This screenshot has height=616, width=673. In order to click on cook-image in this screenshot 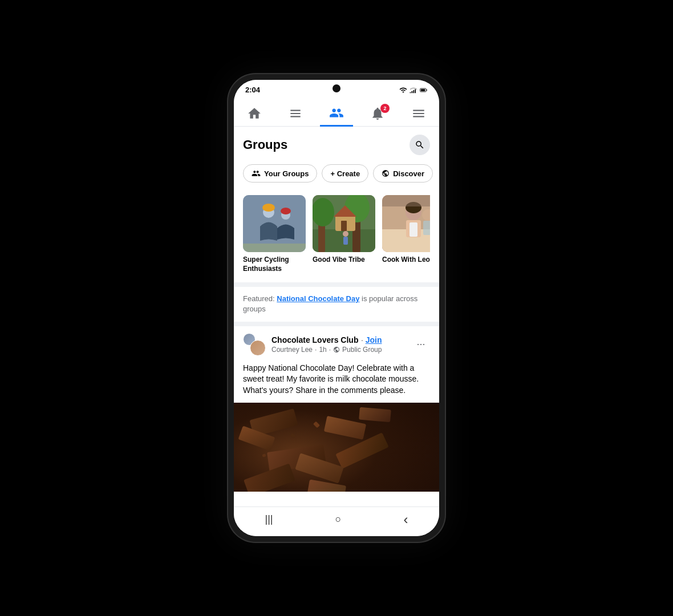, I will do `click(406, 224)`.